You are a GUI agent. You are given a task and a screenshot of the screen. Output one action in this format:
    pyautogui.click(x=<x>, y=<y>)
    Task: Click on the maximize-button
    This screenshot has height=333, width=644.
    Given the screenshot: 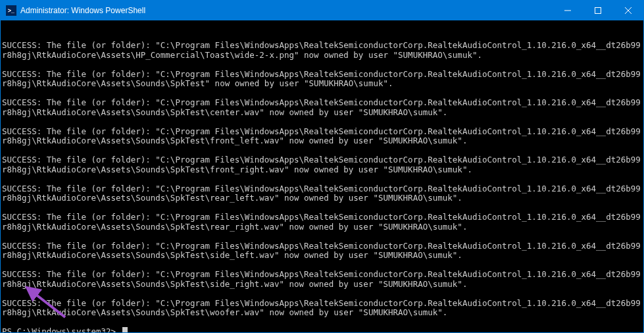 What is the action you would take?
    pyautogui.click(x=598, y=11)
    